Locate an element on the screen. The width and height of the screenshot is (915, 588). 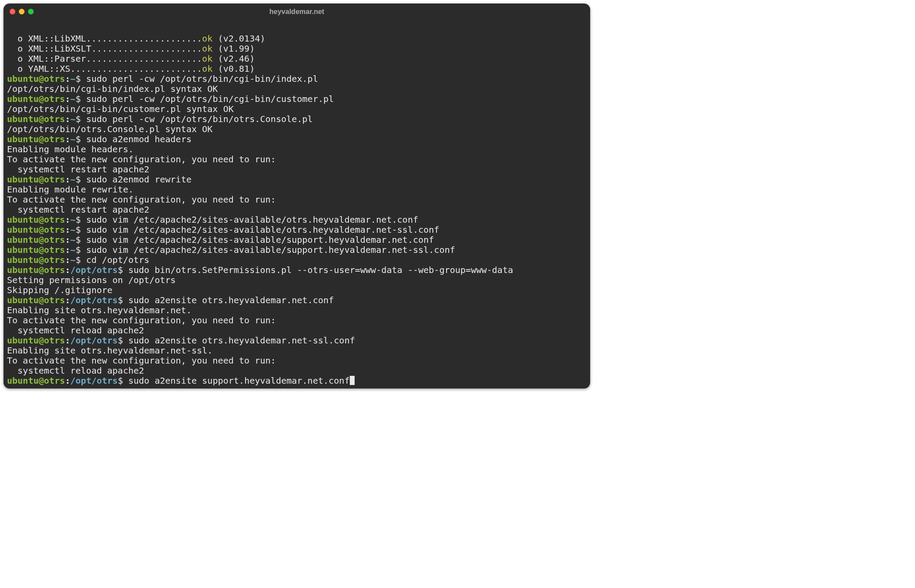
window-title: heyvaldemar.net is located at coordinates (297, 11).